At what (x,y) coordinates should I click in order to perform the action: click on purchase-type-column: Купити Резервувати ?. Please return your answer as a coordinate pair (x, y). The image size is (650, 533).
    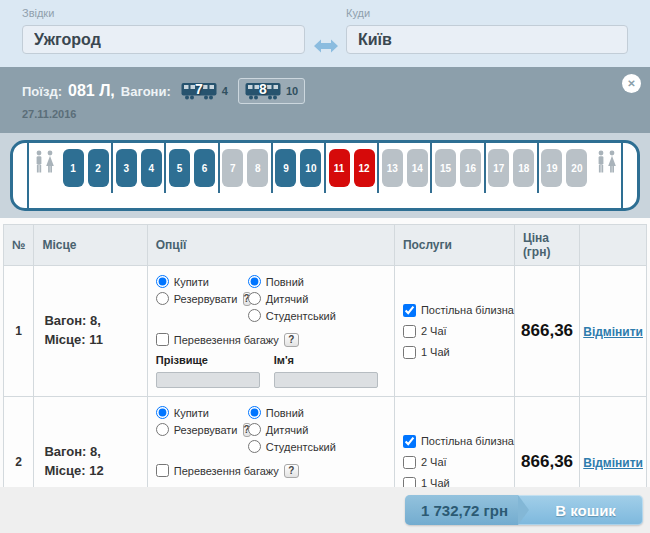
    Looking at the image, I should click on (202, 300).